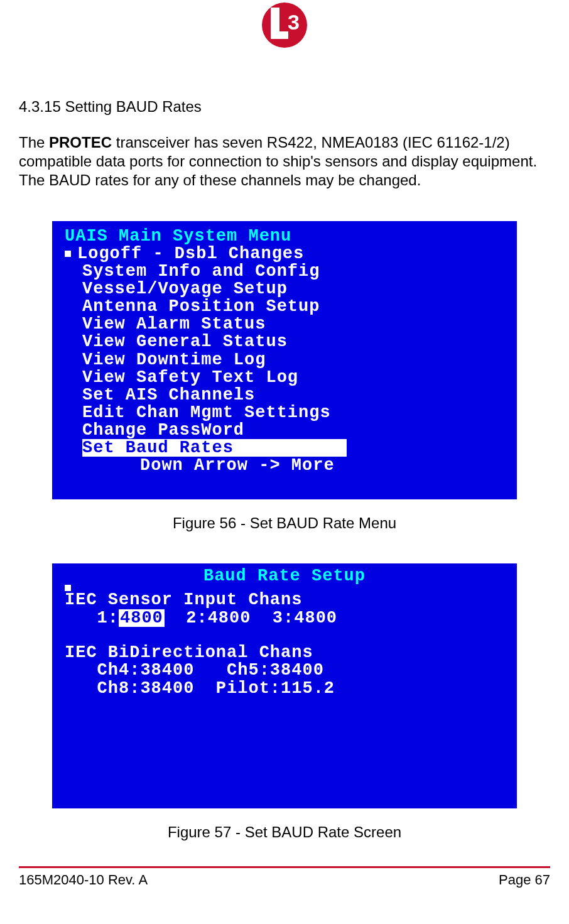 Image resolution: width=569 pixels, height=924 pixels. What do you see at coordinates (524, 880) in the screenshot?
I see `footer-page-number: Page 67` at bounding box center [524, 880].